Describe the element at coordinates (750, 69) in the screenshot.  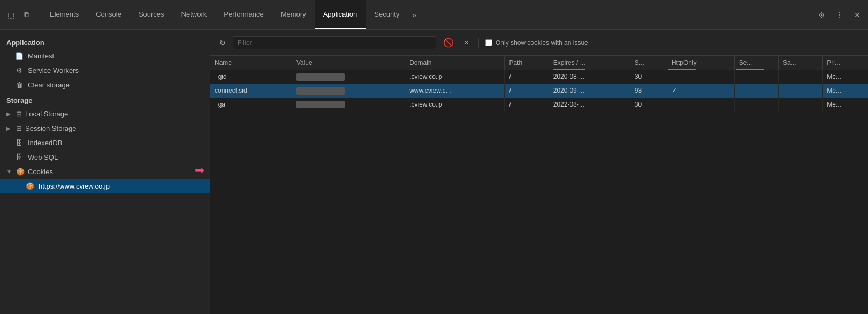
I see `secure-underline` at that location.